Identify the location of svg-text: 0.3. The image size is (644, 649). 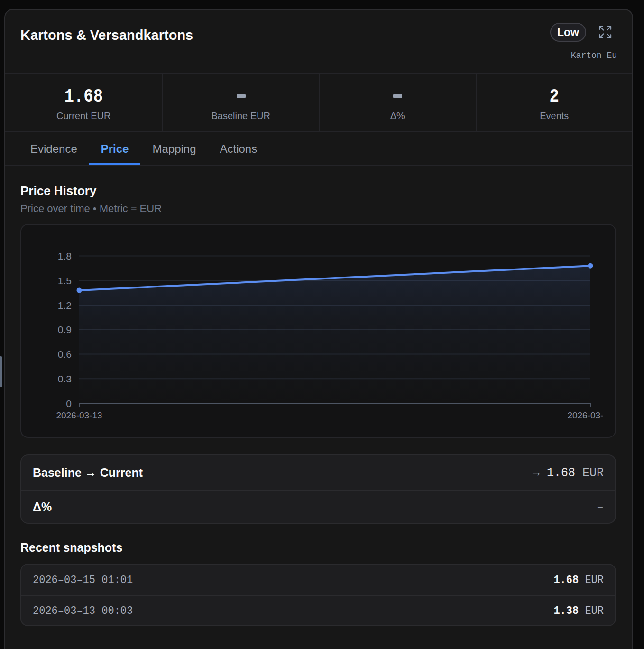
(64, 379).